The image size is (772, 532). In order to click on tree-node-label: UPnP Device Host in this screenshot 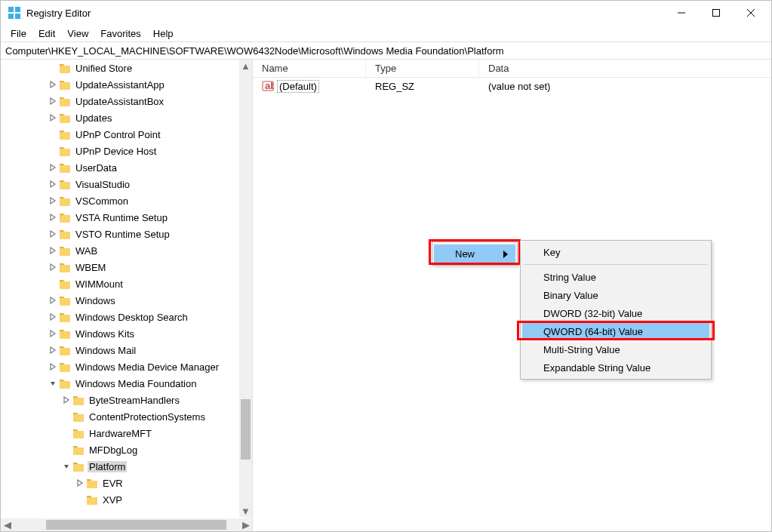, I will do `click(116, 151)`.